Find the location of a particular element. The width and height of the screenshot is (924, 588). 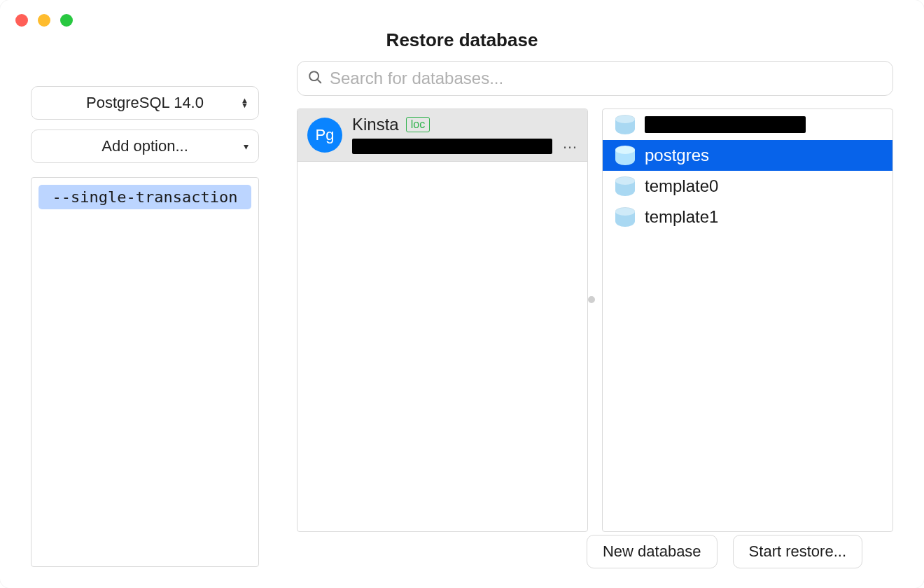

close-window-button is located at coordinates (22, 20).